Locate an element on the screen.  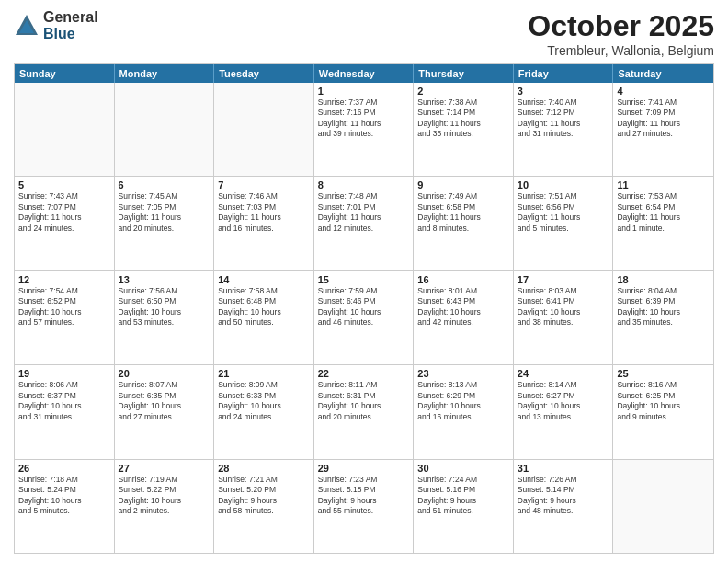
day-cell-16: 16Sunrise: 8:01 AM Sunset: 6:43 PM Dayli… is located at coordinates (463, 318).